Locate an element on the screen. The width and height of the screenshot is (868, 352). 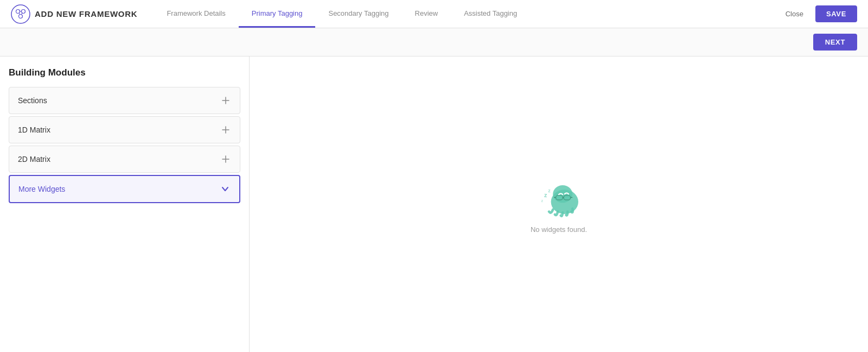
header-actions: Close SAVE is located at coordinates (819, 14).